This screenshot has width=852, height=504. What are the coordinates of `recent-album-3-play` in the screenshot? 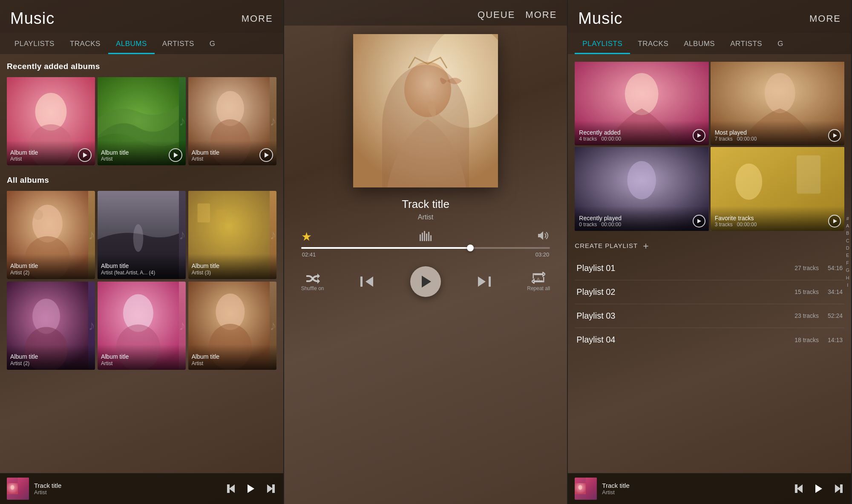 It's located at (266, 155).